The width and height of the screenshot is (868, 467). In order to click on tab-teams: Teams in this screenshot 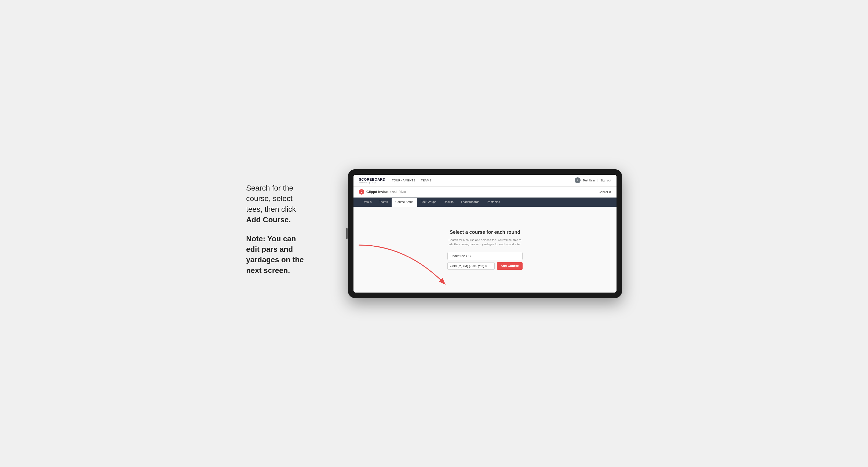, I will do `click(383, 202)`.